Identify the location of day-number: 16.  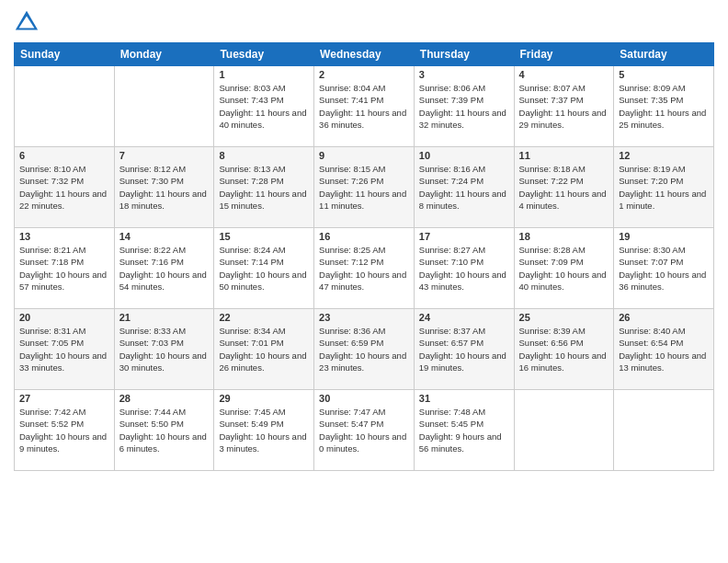
(364, 236).